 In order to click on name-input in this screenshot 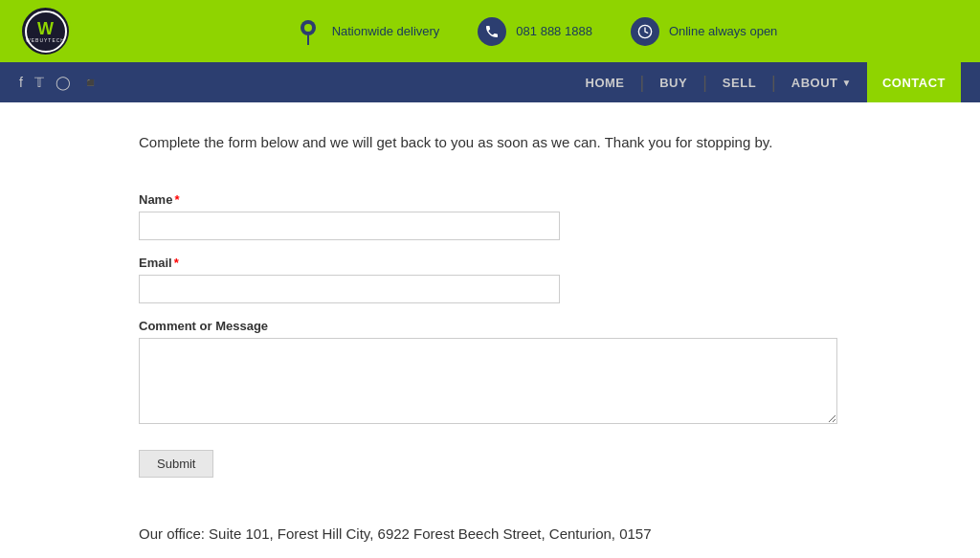, I will do `click(349, 226)`.